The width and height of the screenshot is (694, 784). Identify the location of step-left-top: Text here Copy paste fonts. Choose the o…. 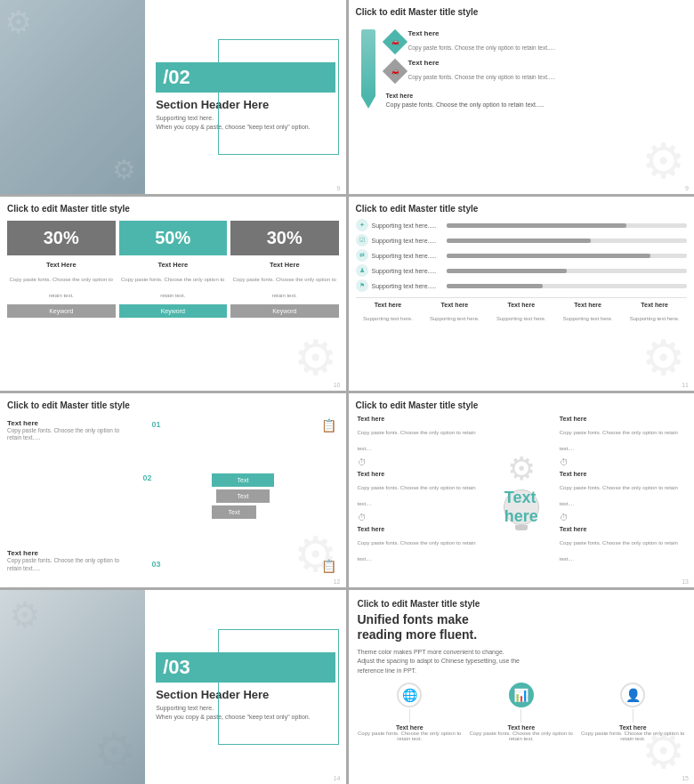
(70, 431).